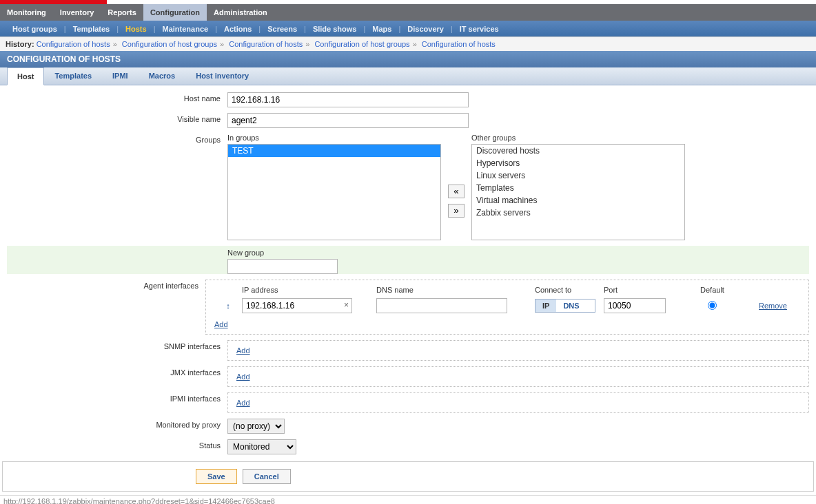  What do you see at coordinates (262, 447) in the screenshot?
I see `status-select: Monitored` at bounding box center [262, 447].